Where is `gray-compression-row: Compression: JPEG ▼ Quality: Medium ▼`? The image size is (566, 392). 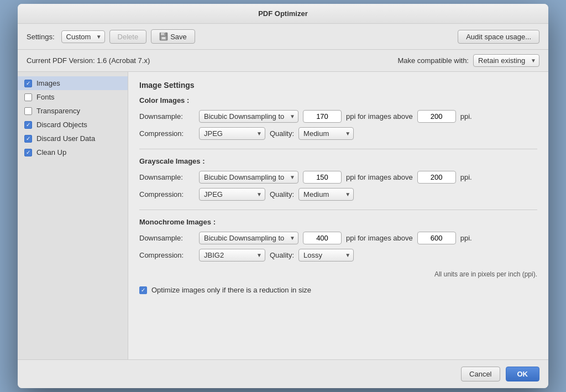 gray-compression-row: Compression: JPEG ▼ Quality: Medium ▼ is located at coordinates (338, 195).